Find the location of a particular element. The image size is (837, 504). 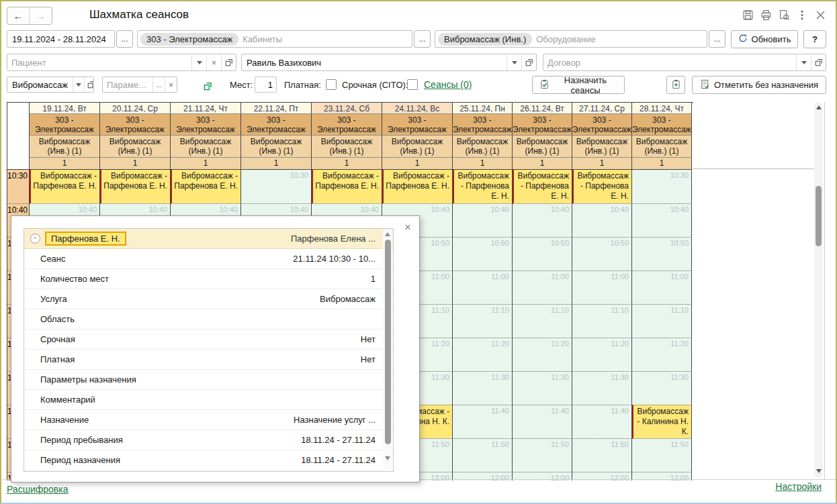

add-assignment-button is located at coordinates (676, 85).